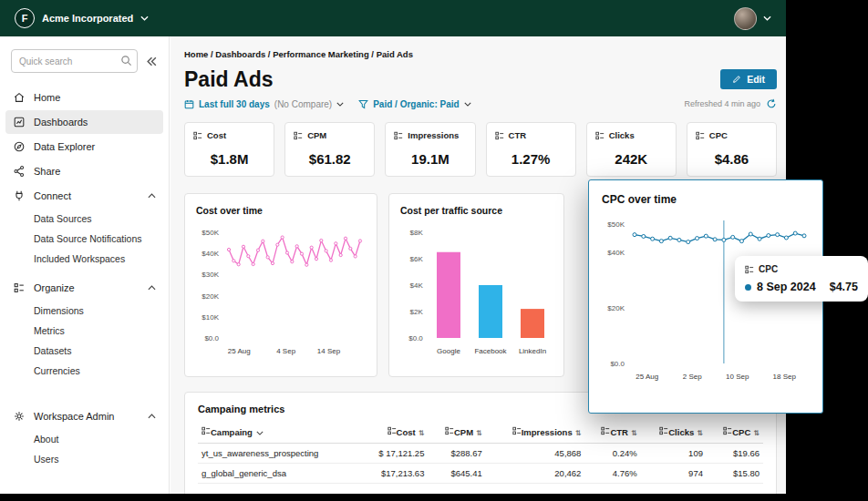  Describe the element at coordinates (693, 377) in the screenshot. I see `x-tick-label: 2 Sep` at that location.